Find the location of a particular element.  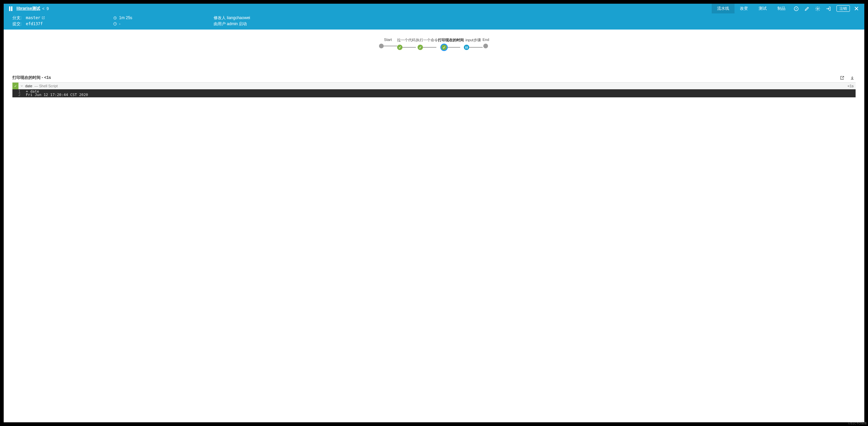

external-link-icon is located at coordinates (43, 18).